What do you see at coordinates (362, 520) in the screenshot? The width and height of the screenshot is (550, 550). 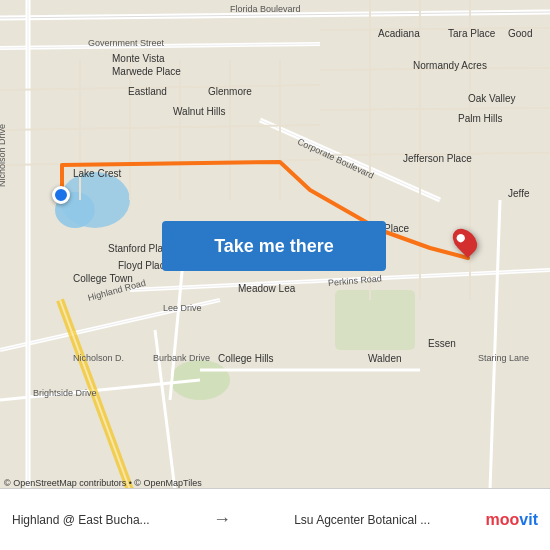 I see `route-to: Lsu Agcenter Botanical ...` at bounding box center [362, 520].